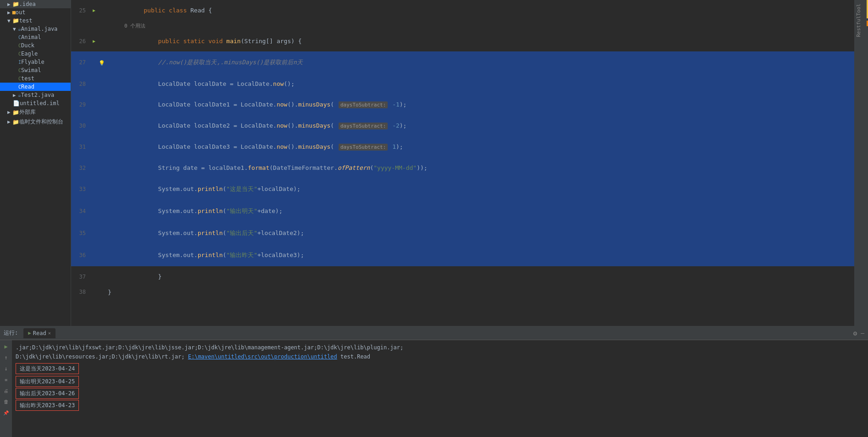 Image resolution: width=868 pixels, height=437 pixels. What do you see at coordinates (35, 29) in the screenshot?
I see `sidebar-item-animal-java: ▼ ☕ Animal.java` at bounding box center [35, 29].